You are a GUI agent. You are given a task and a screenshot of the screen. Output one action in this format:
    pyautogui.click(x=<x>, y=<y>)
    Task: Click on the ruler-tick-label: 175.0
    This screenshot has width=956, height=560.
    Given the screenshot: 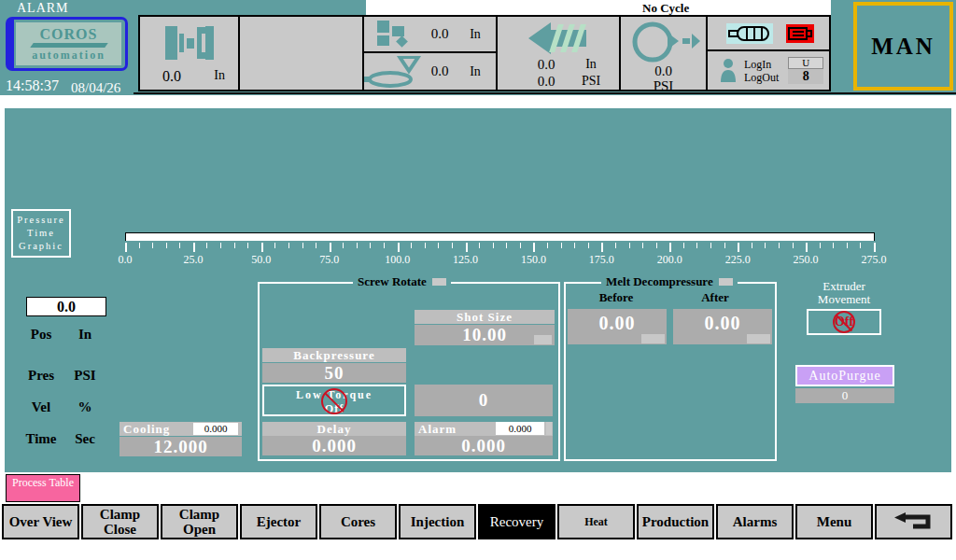 What is the action you would take?
    pyautogui.click(x=601, y=259)
    